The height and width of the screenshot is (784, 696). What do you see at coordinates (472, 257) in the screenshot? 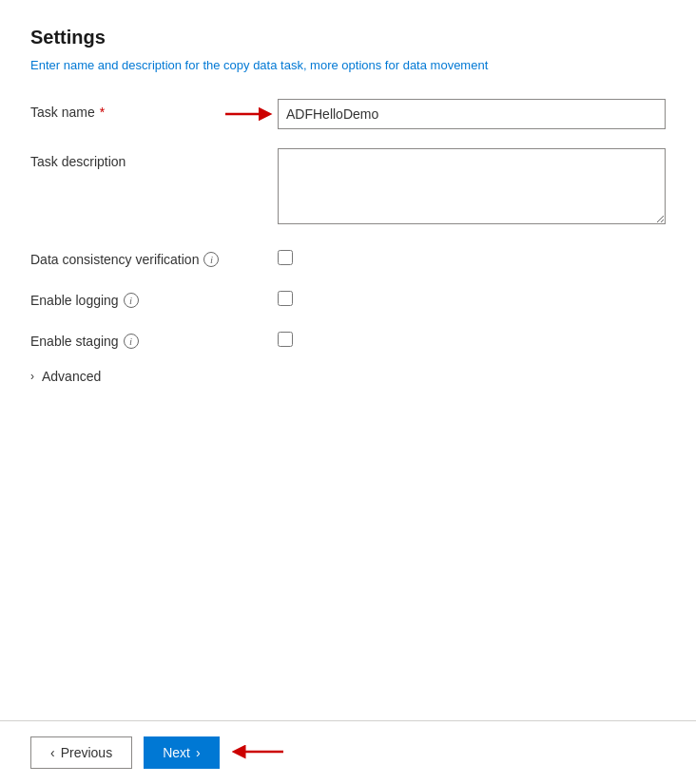
I see `data-consistency-checkbox-wrapper` at bounding box center [472, 257].